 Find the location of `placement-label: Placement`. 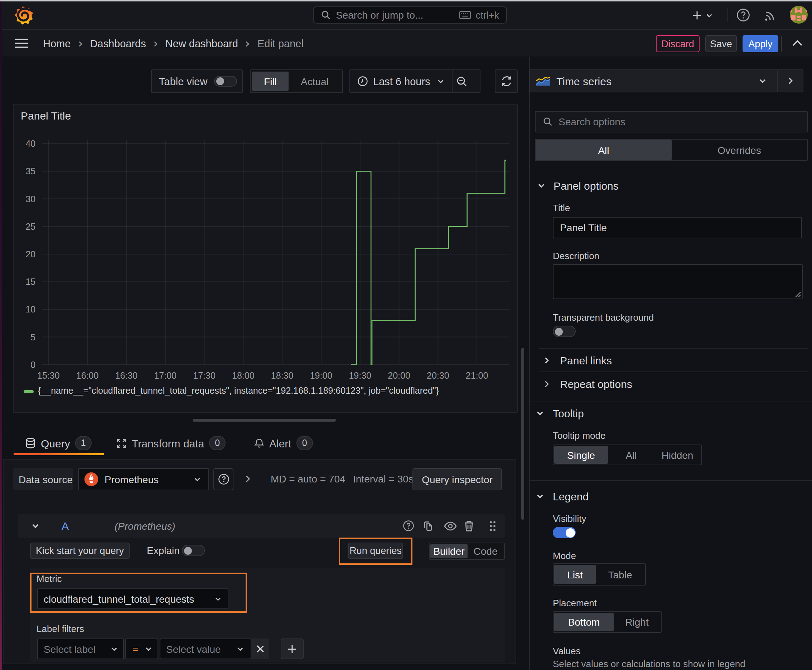

placement-label: Placement is located at coordinates (575, 603).